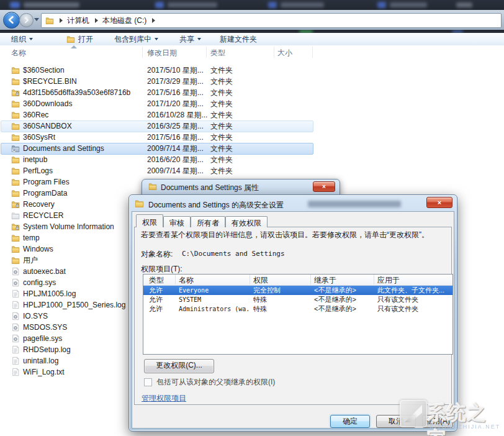 The image size is (504, 436). What do you see at coordinates (215, 291) in the screenshot?
I see `perm-principal: Everyone` at bounding box center [215, 291].